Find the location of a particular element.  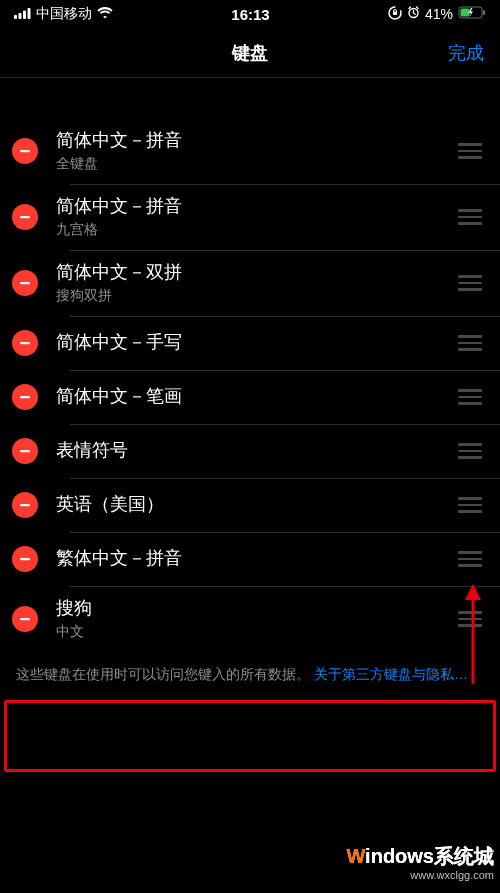

carrier-text: 中国移动 is located at coordinates (64, 14).